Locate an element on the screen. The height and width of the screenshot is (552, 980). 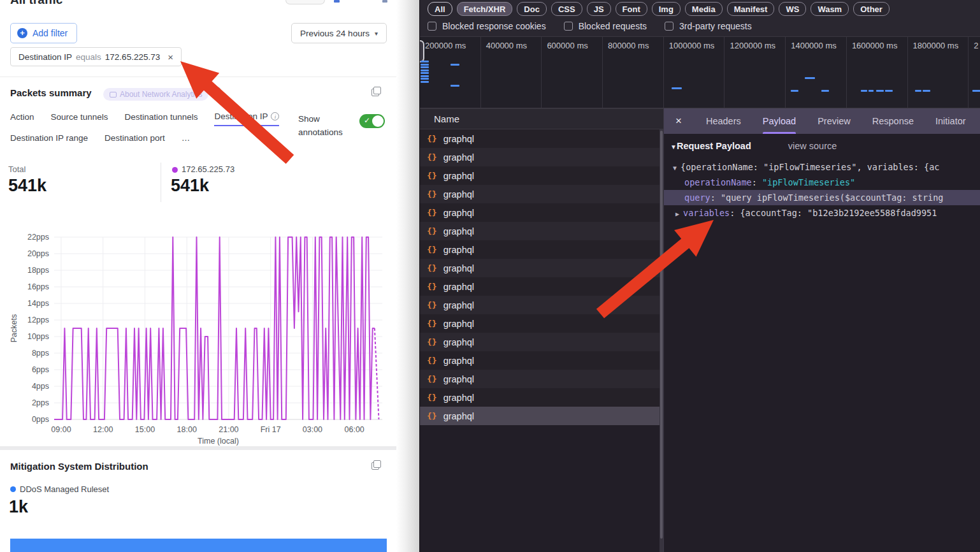
window-edge-strip is located at coordinates (408, 276).